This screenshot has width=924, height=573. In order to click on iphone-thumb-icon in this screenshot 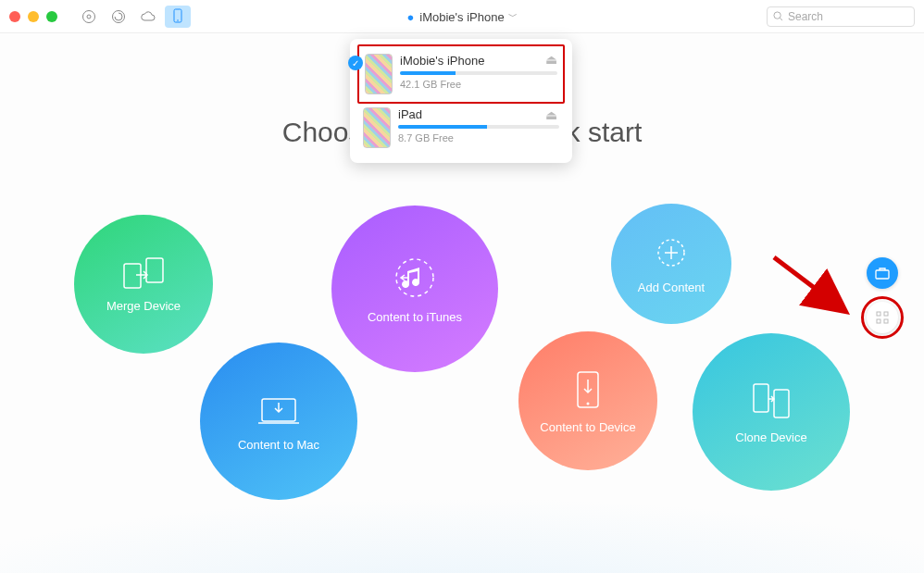, I will do `click(379, 74)`.